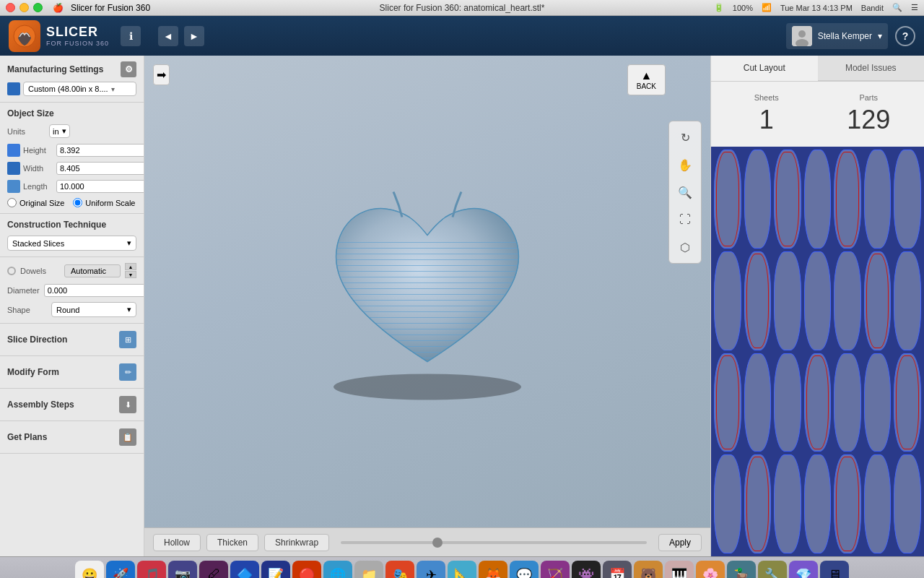  Describe the element at coordinates (36, 202) in the screenshot. I see `original-size-option: Original Size` at that location.